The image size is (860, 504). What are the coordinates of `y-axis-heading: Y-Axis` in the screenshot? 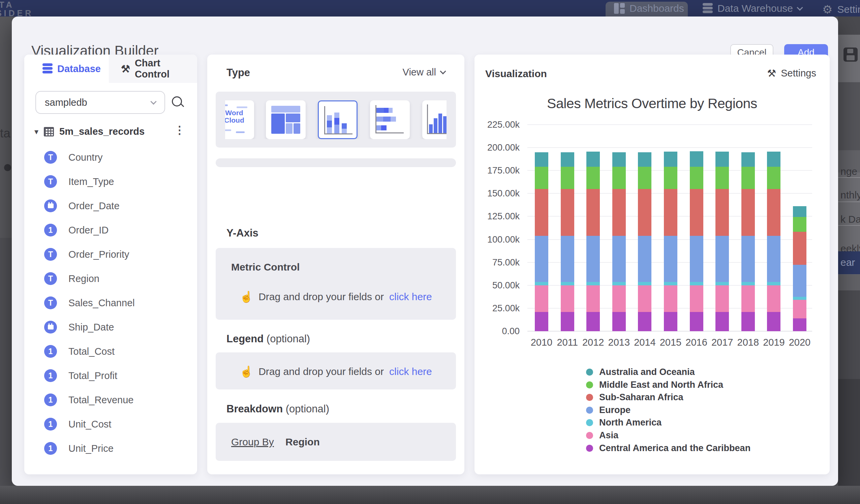 It's located at (242, 233).